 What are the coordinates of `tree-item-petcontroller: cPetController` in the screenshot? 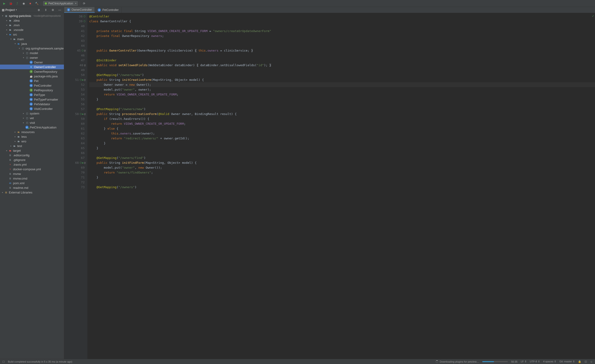 It's located at (32, 85).